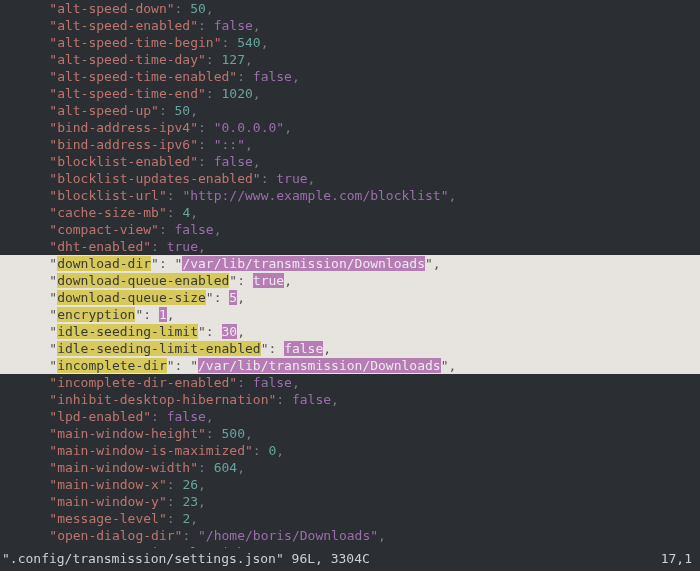  What do you see at coordinates (350, 280) in the screenshot?
I see `config-line: "download-queue-enabled": true,` at bounding box center [350, 280].